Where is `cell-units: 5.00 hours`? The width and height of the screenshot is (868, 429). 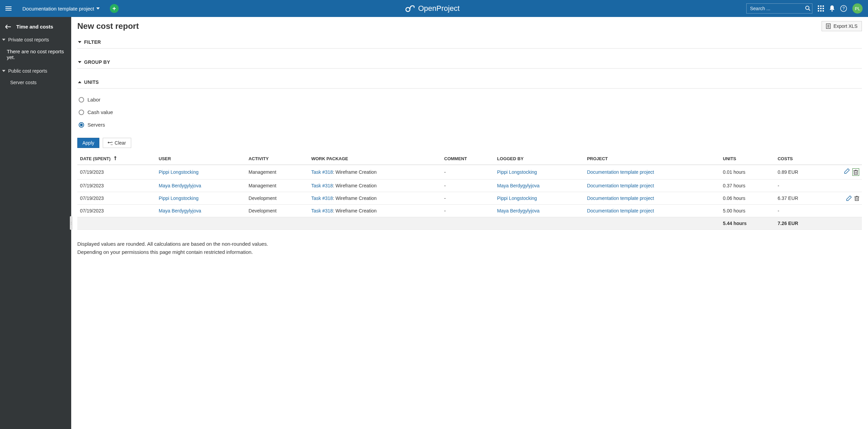
cell-units: 5.00 hours is located at coordinates (747, 211).